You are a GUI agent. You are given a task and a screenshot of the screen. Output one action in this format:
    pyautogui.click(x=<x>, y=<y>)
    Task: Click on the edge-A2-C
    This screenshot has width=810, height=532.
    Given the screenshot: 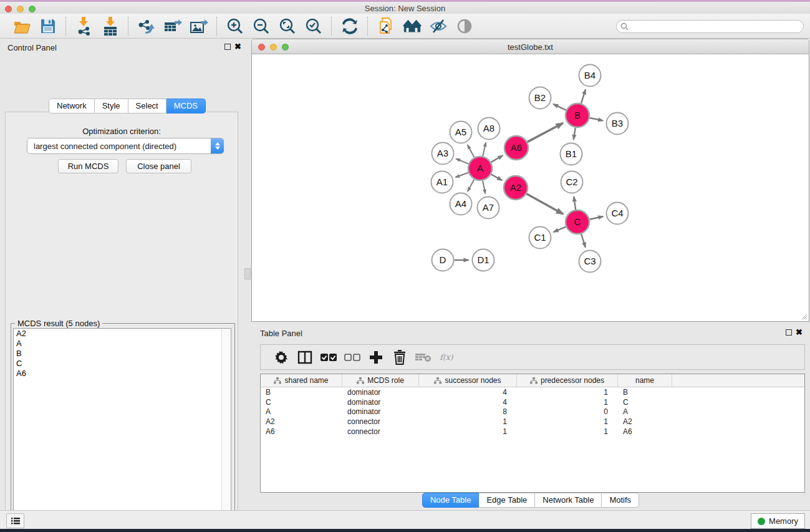 What is the action you would take?
    pyautogui.click(x=545, y=205)
    